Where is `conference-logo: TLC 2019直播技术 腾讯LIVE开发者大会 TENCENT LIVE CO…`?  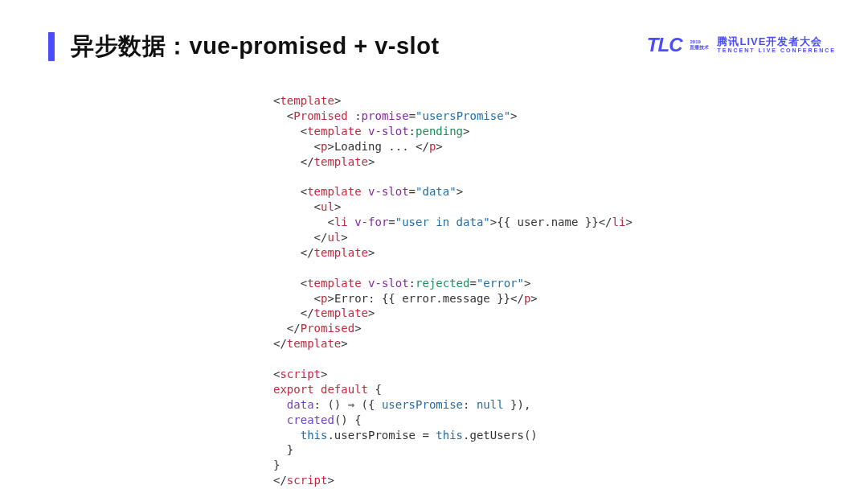
conference-logo: TLC 2019直播技术 腾讯LIVE开发者大会 TENCENT LIVE CO… is located at coordinates (741, 45).